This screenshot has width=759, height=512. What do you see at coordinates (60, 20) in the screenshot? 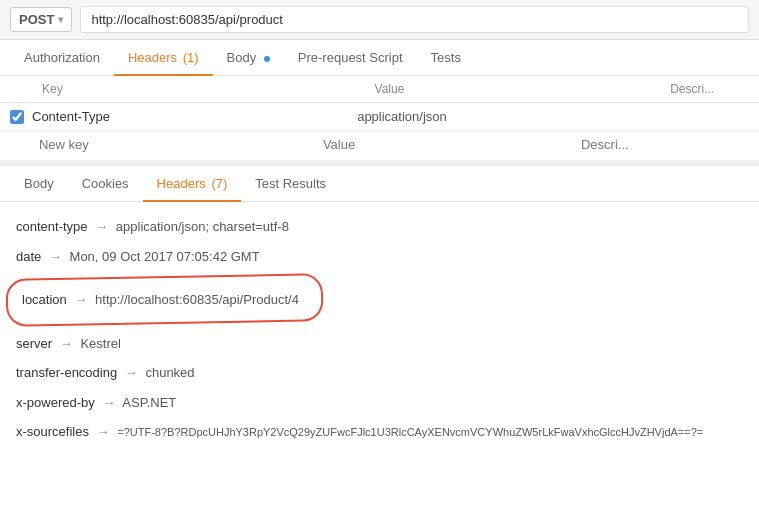
I see `chevron-icon: ▾` at bounding box center [60, 20].